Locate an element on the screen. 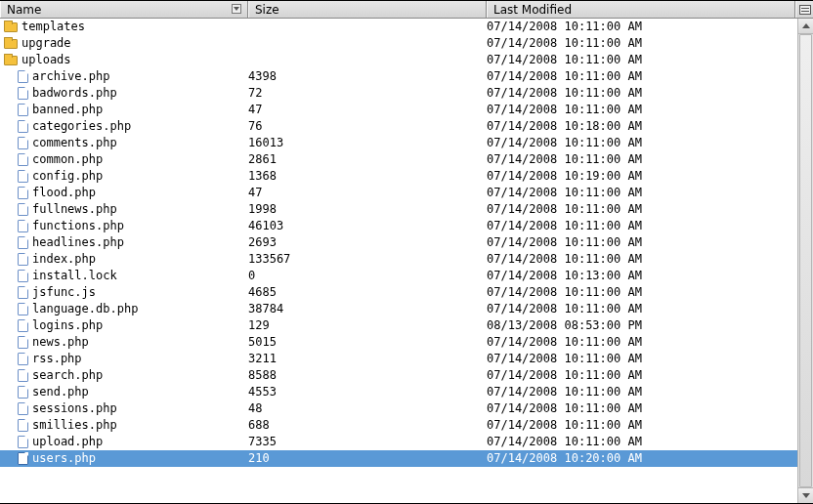 The image size is (813, 504). list-item: categories.php7607/14/2008 10:18:00 AM is located at coordinates (399, 127).